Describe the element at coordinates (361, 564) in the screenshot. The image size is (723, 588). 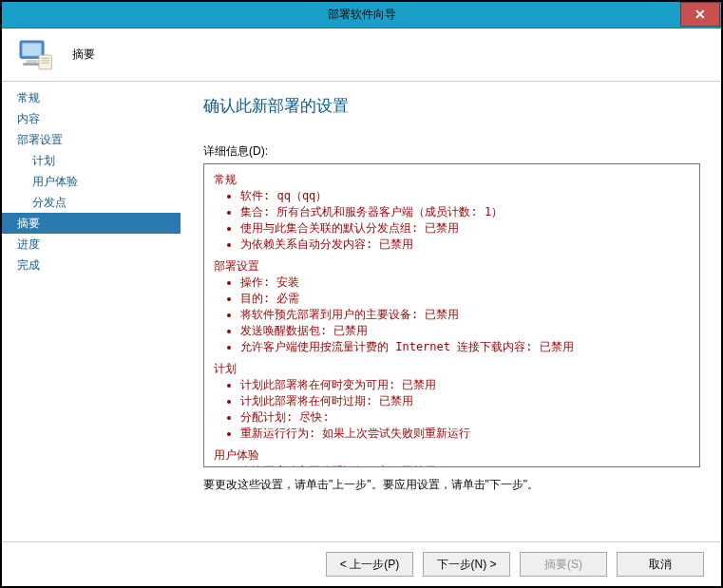
I see `footer: < 上一步(P) 下一步(N) > 摘要(S) 取消` at that location.